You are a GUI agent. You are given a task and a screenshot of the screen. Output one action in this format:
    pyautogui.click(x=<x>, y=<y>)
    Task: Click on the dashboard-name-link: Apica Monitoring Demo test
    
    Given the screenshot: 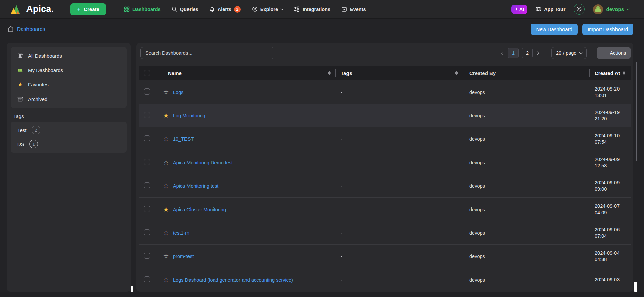 What is the action you would take?
    pyautogui.click(x=203, y=163)
    